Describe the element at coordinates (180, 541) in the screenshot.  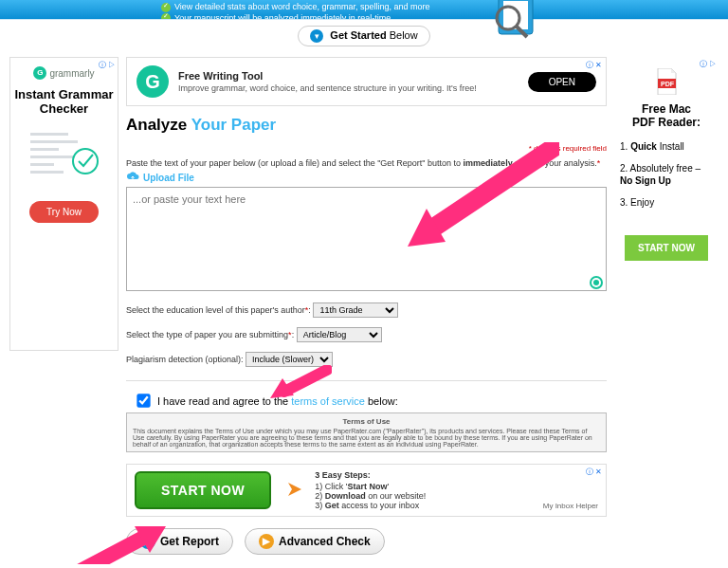
I see `get-report-button: ▶ Get Report` at that location.